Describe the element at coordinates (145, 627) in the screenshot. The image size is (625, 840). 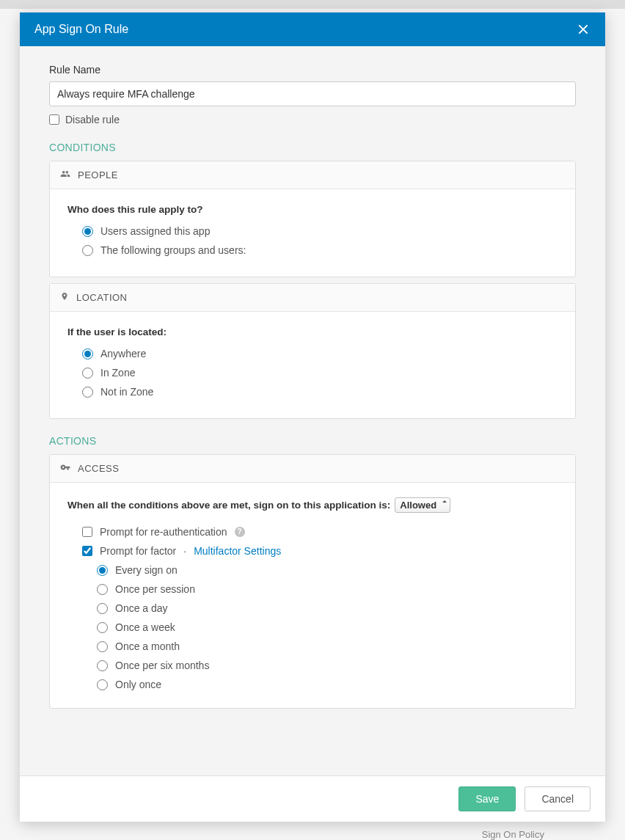
I see `factor-opt-week: Once a week` at that location.